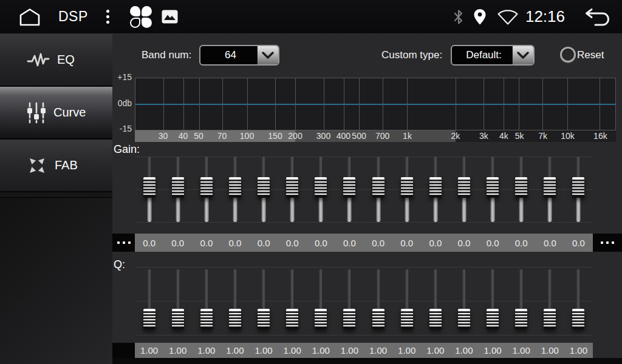 This screenshot has height=364, width=622. Describe the element at coordinates (568, 55) in the screenshot. I see `reset-radio` at that location.